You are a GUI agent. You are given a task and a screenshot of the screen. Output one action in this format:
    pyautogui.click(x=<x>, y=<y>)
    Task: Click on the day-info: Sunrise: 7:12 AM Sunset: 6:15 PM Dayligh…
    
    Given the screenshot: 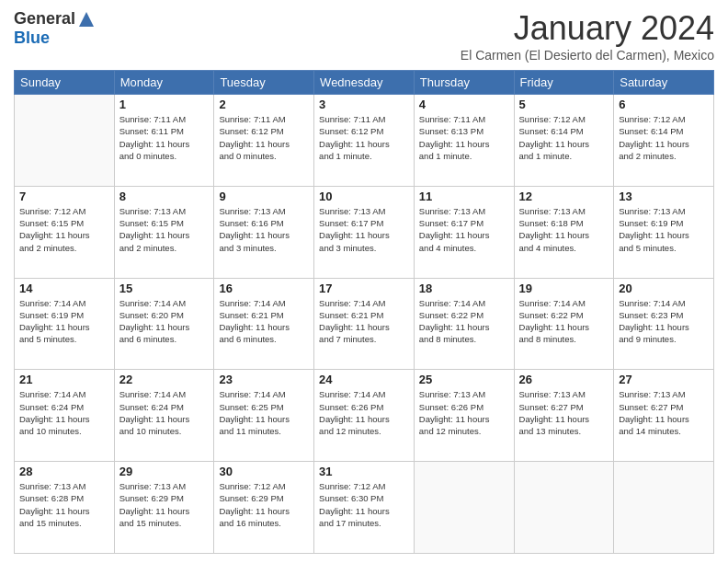 What is the action you would take?
    pyautogui.click(x=64, y=230)
    